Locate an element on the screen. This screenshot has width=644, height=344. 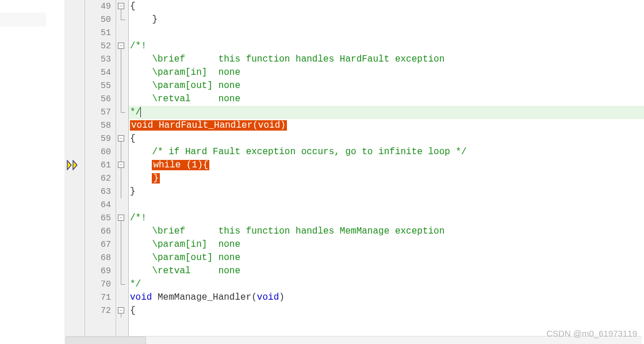
code-line: while (1){ is located at coordinates (386, 166).